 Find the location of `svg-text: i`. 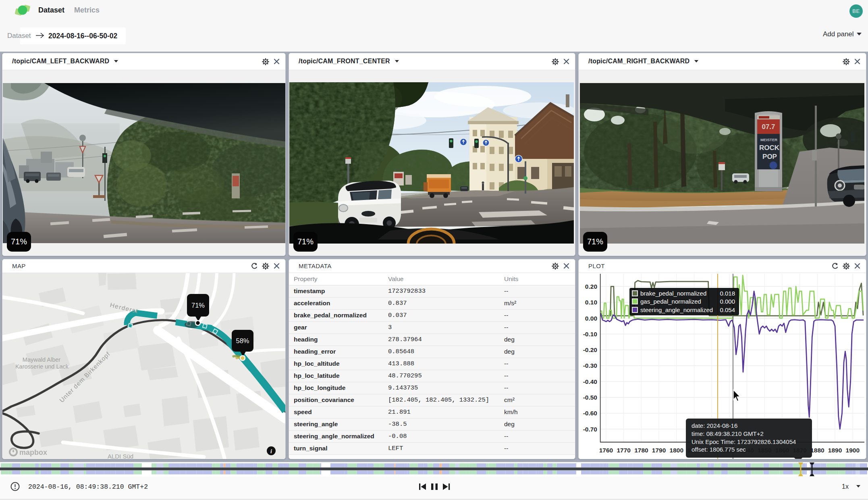

svg-text: i is located at coordinates (271, 452).